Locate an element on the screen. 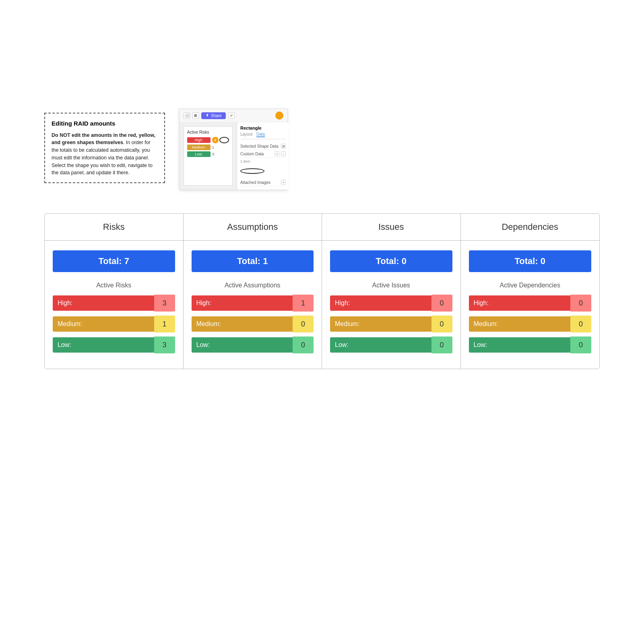 Image resolution: width=644 pixels, height=644 pixels. preview-panel: Rectangle Layout Data Selected Shape Dat… is located at coordinates (263, 156).